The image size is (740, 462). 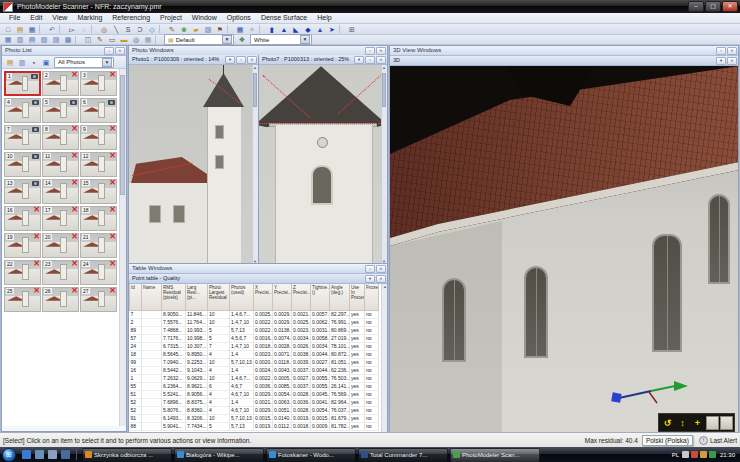 What do you see at coordinates (104, 30) in the screenshot?
I see `mark-points-icon: ◎` at bounding box center [104, 30].